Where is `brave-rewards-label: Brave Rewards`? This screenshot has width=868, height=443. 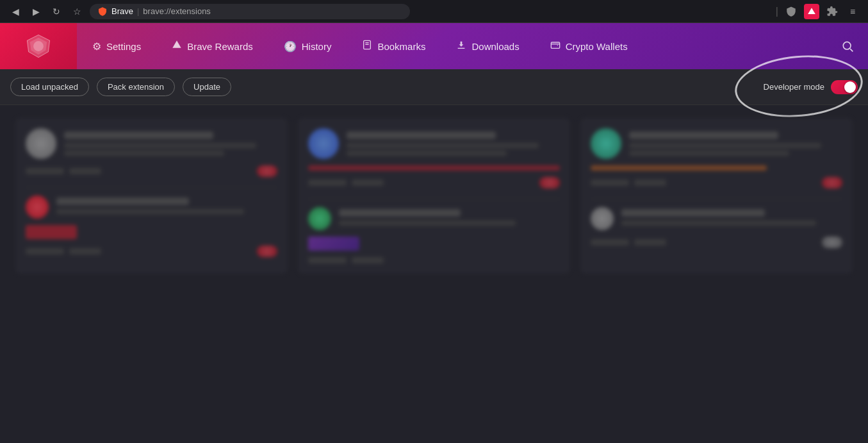
brave-rewards-label: Brave Rewards is located at coordinates (220, 46).